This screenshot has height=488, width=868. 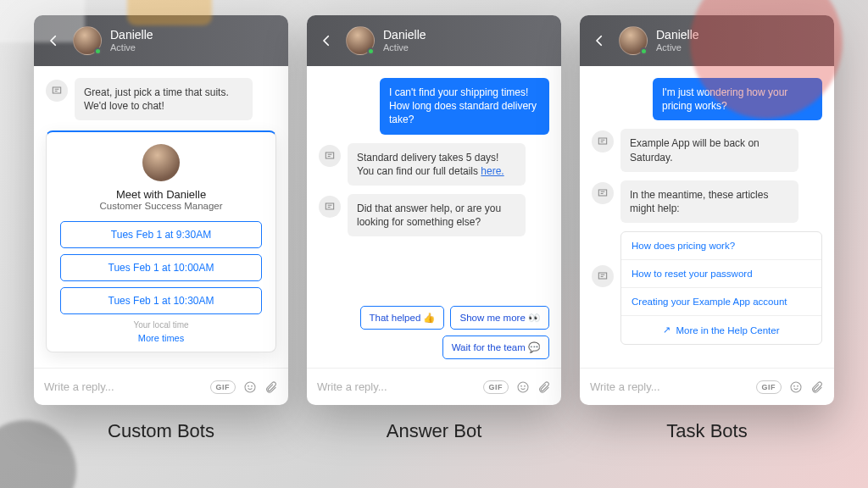 I want to click on user-message: I can't find your shipping times! How lo…, so click(x=465, y=107).